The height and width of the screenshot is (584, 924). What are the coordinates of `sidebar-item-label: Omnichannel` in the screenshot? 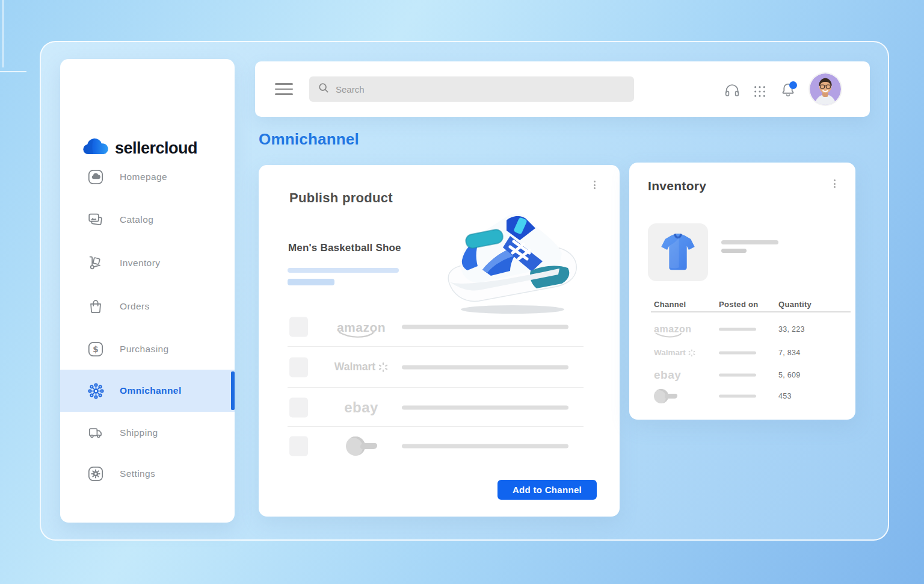 It's located at (150, 391).